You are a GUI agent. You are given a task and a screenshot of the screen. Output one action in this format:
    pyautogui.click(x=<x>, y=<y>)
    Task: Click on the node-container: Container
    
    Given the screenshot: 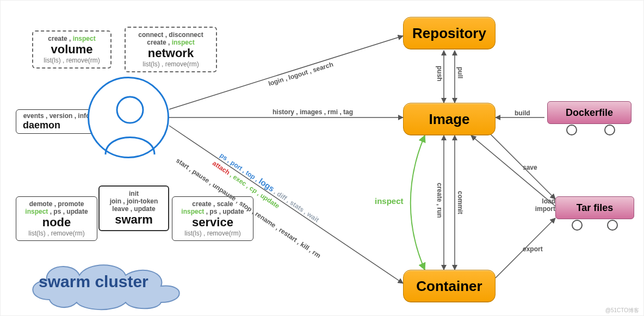 What is the action you would take?
    pyautogui.click(x=449, y=286)
    